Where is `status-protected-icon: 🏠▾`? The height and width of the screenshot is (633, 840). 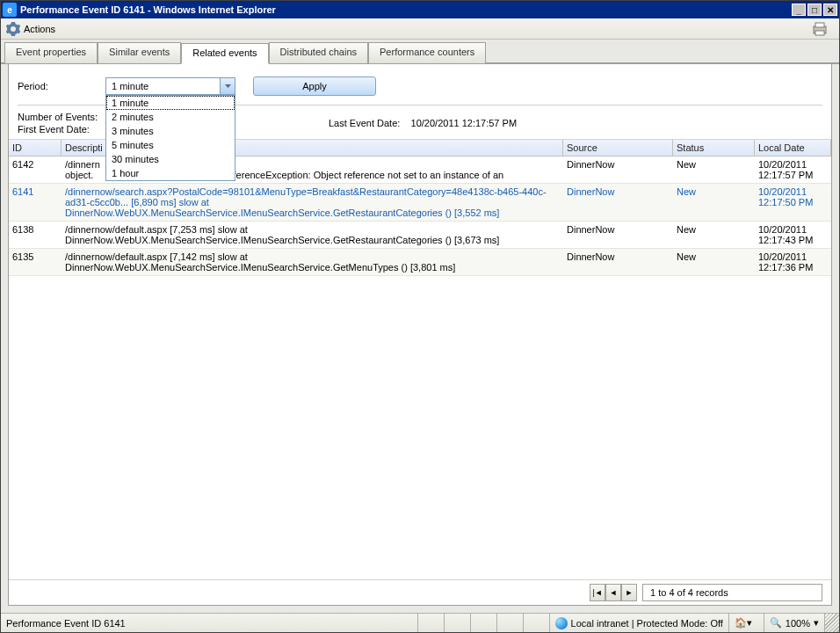 status-protected-icon: 🏠▾ is located at coordinates (747, 622).